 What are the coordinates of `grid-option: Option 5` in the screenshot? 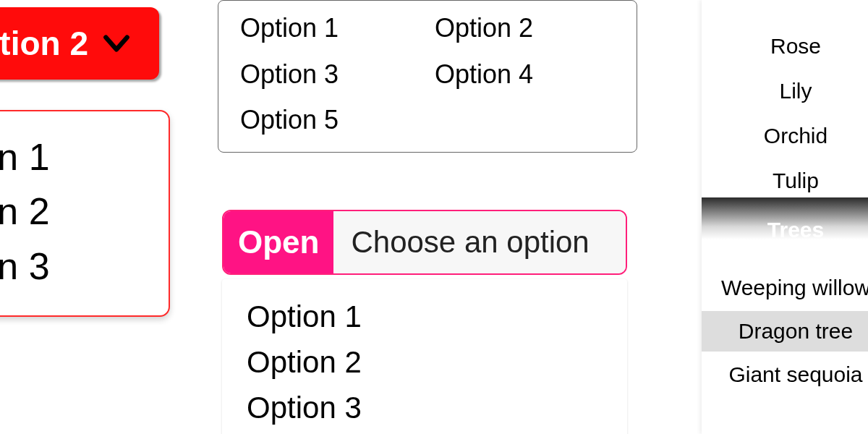 It's located at (330, 120).